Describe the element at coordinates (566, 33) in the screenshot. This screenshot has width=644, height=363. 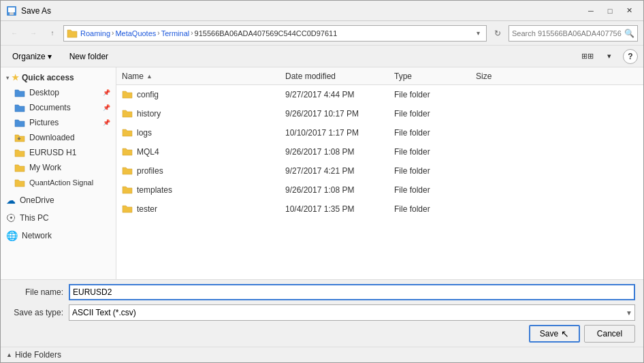
I see `search-input` at that location.